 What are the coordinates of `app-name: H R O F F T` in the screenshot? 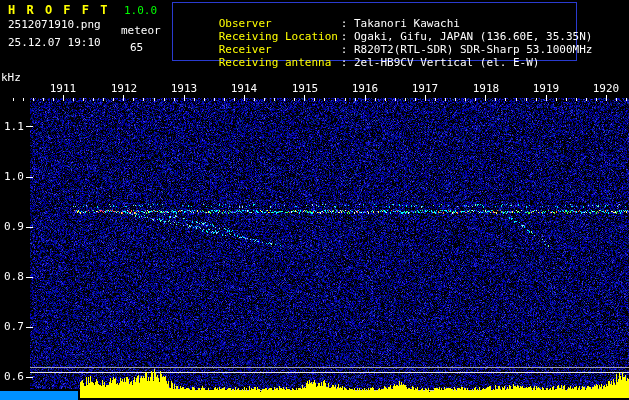 It's located at (58, 10).